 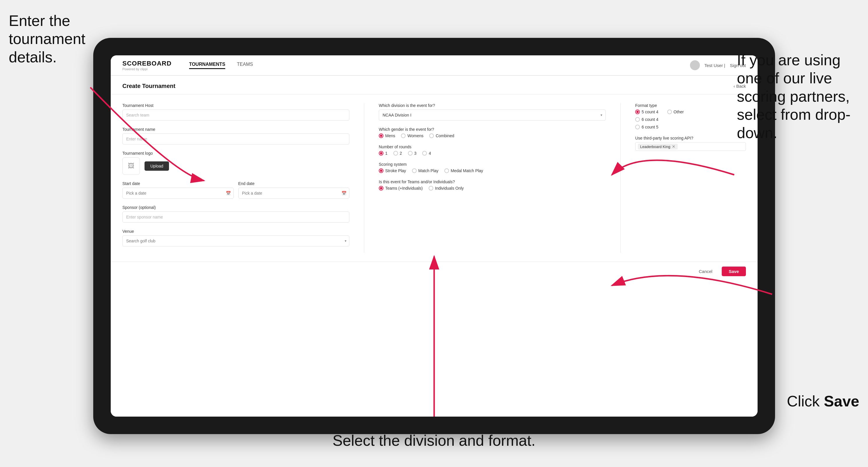 What do you see at coordinates (492, 129) in the screenshot?
I see `gender-label: Which gender is the event for?` at bounding box center [492, 129].